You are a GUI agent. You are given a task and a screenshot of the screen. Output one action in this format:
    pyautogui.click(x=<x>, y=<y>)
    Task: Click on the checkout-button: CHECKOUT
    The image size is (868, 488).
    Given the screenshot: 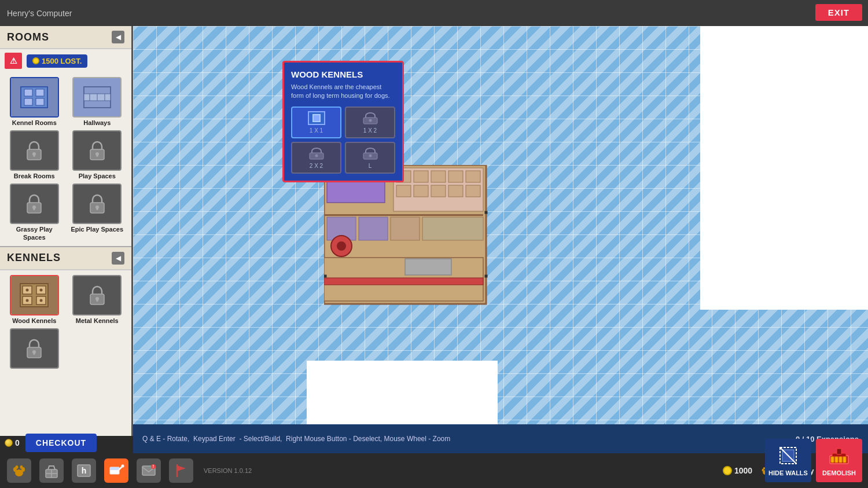 What is the action you would take?
    pyautogui.click(x=61, y=443)
    